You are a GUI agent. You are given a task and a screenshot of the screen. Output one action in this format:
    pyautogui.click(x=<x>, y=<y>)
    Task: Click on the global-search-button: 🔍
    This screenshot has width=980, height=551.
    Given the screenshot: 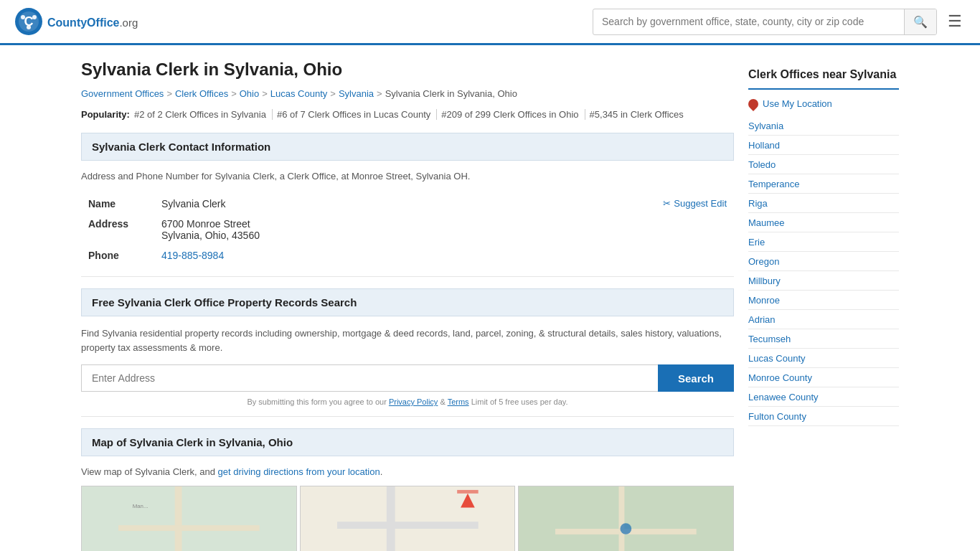 What is the action you would take?
    pyautogui.click(x=920, y=22)
    